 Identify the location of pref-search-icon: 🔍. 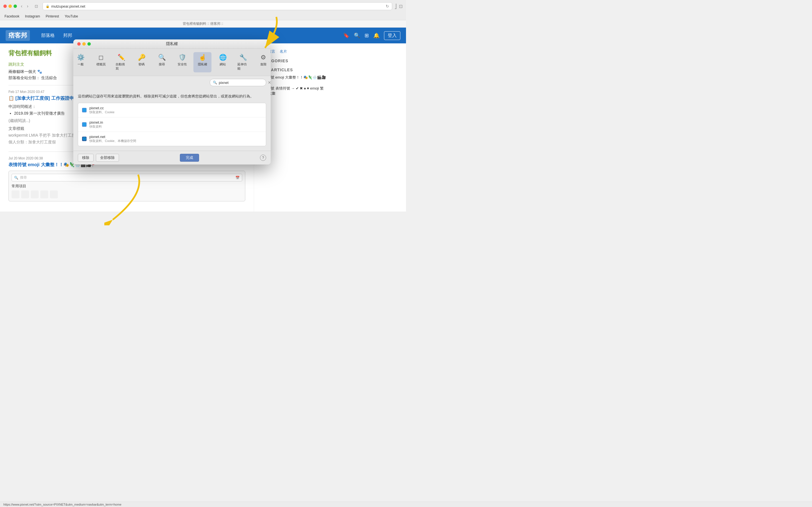
(215, 82).